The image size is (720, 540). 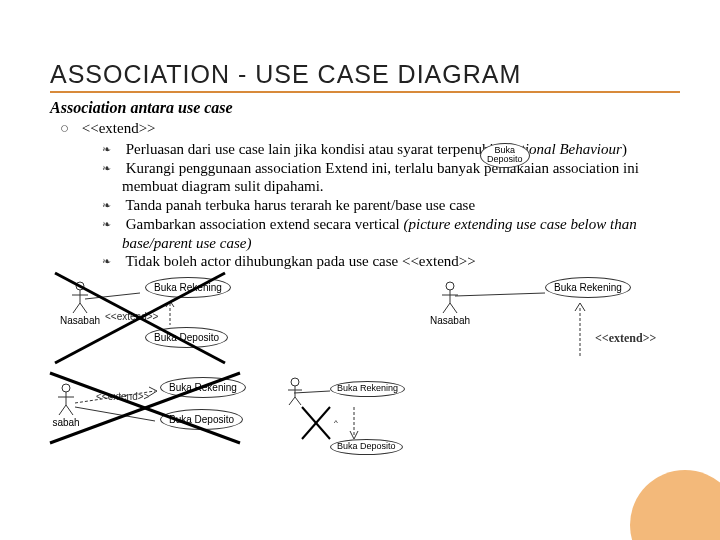 What do you see at coordinates (366, 447) in the screenshot?
I see `usecase-buka-dep-mid: Buka Deposito` at bounding box center [366, 447].